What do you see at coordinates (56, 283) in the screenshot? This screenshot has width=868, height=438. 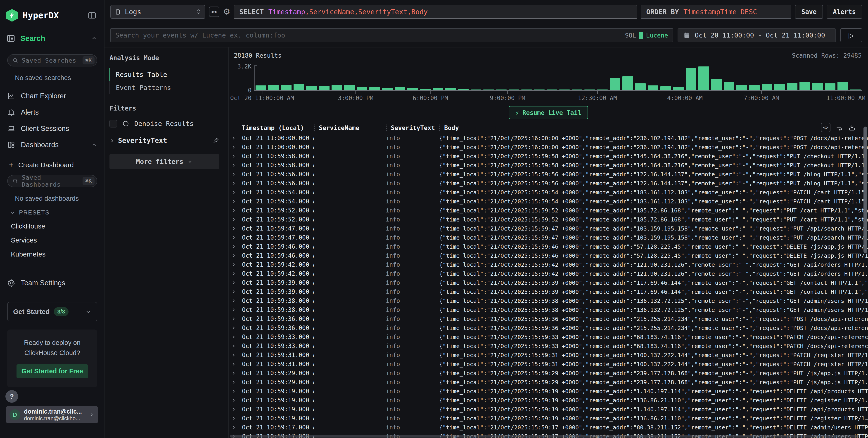 I see `sidebar-item-team-settings: Team Settings` at bounding box center [56, 283].